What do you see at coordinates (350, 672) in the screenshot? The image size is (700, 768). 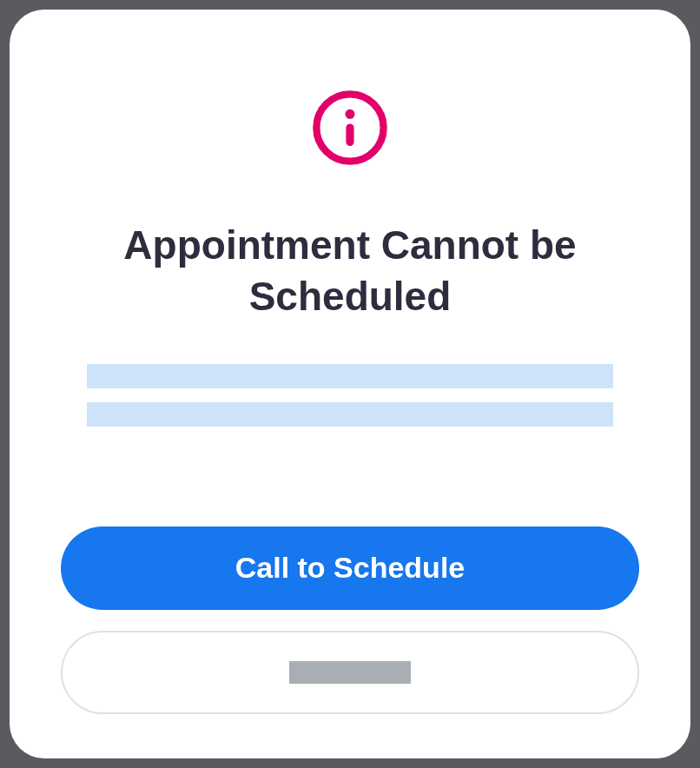 I see `secondary-button-placeholder` at bounding box center [350, 672].